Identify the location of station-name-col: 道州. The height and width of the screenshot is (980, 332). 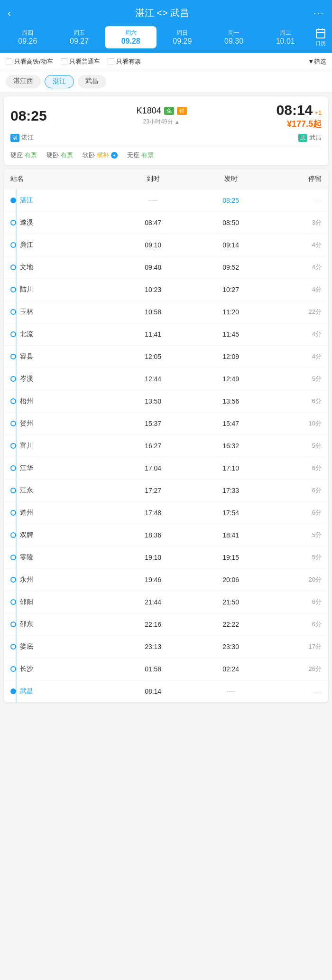
(63, 513).